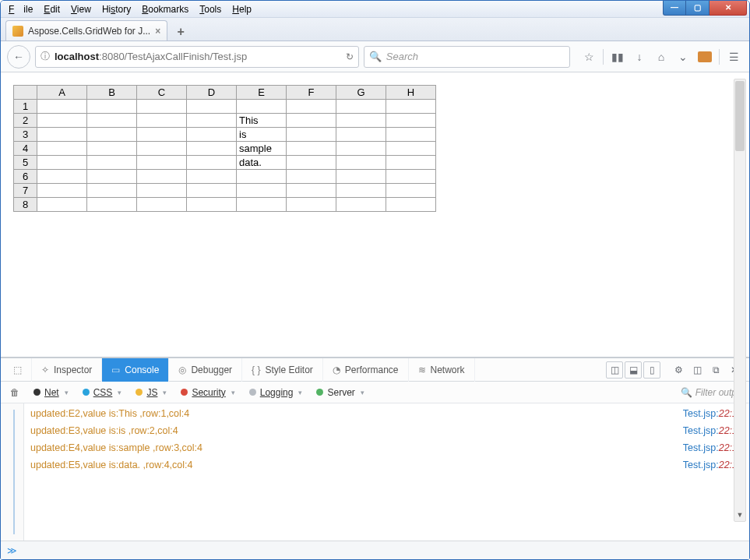  Describe the element at coordinates (411, 121) in the screenshot. I see `cell-H2` at that location.